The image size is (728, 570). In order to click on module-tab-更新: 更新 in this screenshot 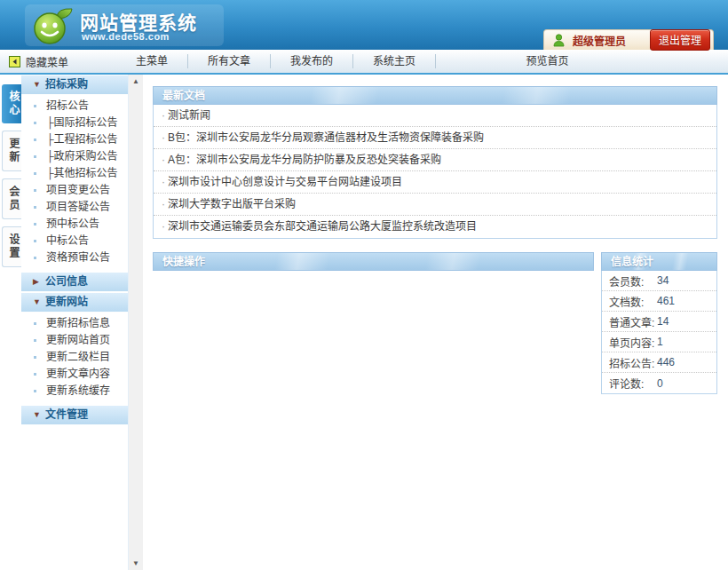, I will do `click(12, 151)`.